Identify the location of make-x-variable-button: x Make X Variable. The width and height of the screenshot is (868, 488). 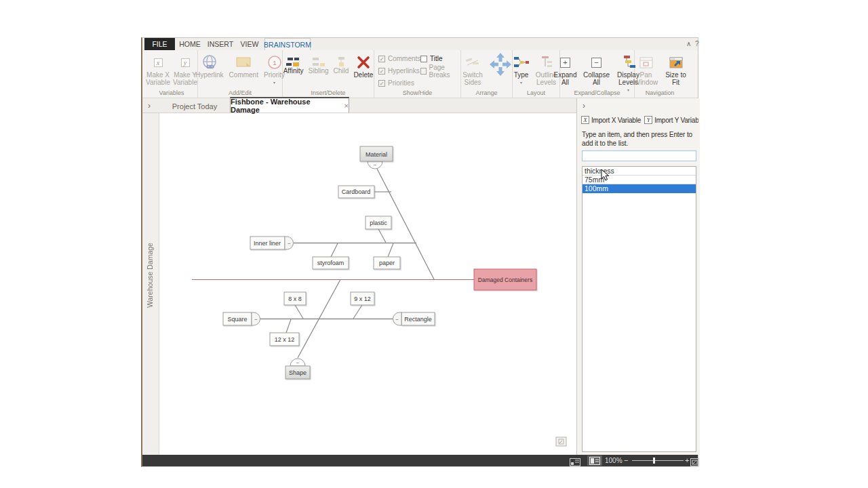
(158, 68).